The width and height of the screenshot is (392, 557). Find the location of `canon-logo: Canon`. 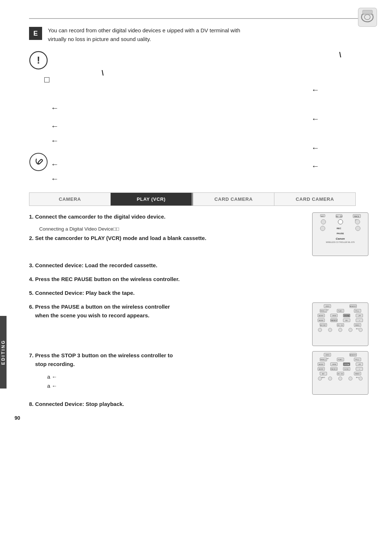

canon-logo: Canon is located at coordinates (340, 239).